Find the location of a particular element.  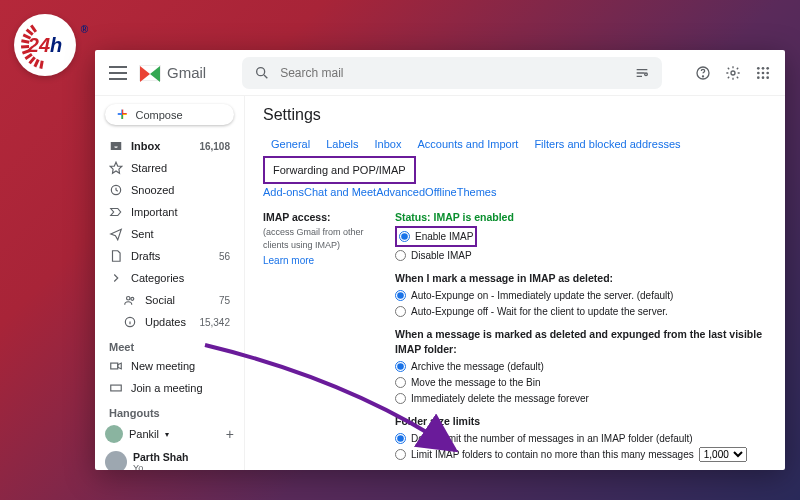

tab-labels: Labels is located at coordinates (342, 144).